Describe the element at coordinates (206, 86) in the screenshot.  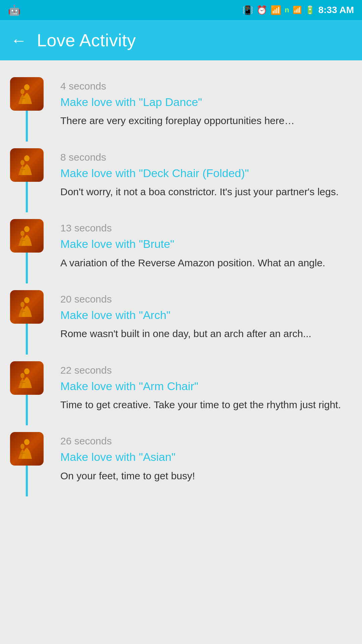
I see `time-label: 4 seconds` at that location.